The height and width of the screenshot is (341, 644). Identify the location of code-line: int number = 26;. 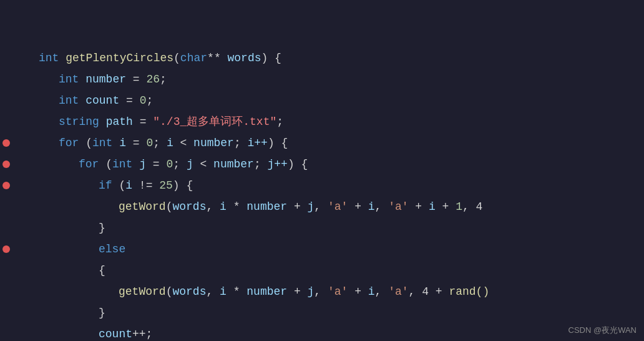
(322, 79).